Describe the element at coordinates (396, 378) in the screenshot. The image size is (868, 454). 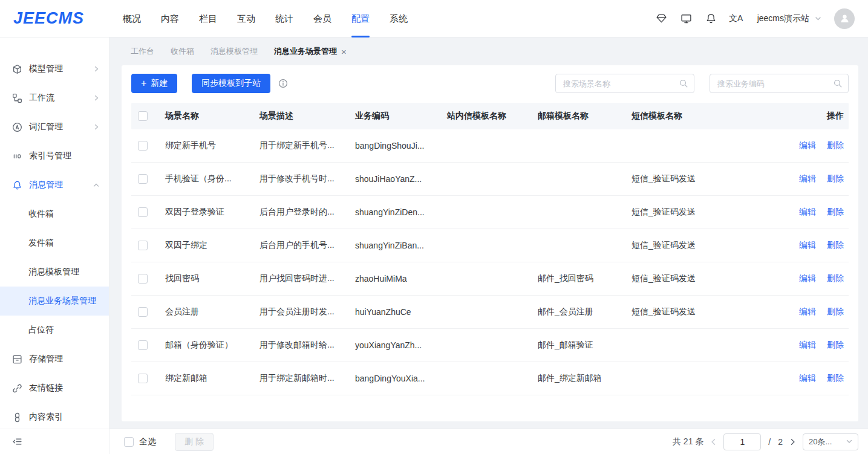
I see `business-code: bangDingYouXia...` at that location.